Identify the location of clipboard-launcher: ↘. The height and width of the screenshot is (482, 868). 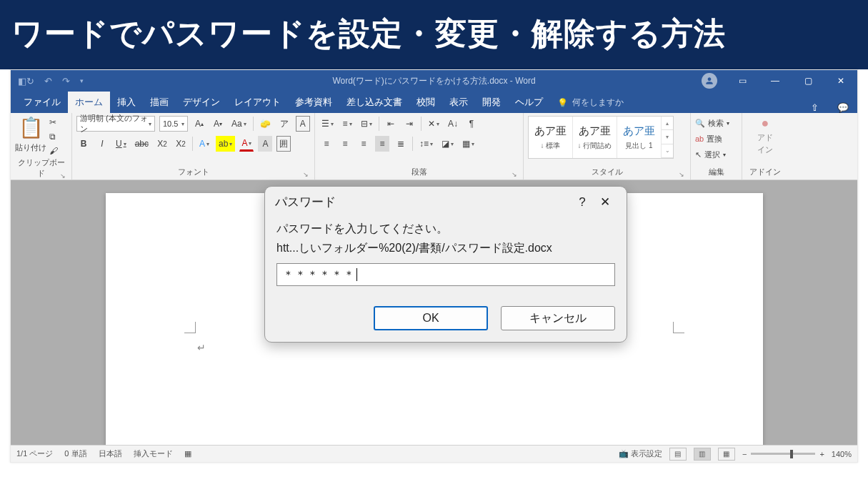
(63, 176).